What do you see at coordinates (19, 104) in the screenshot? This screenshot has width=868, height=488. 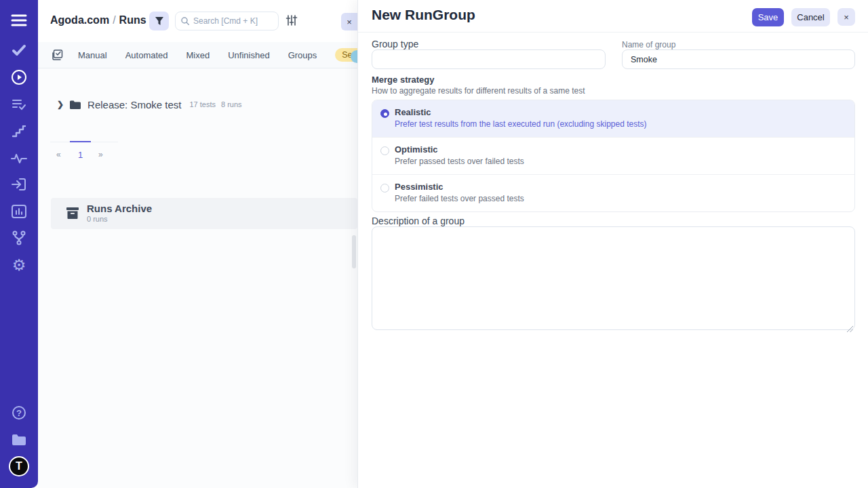 I see `test-plans-icon` at bounding box center [19, 104].